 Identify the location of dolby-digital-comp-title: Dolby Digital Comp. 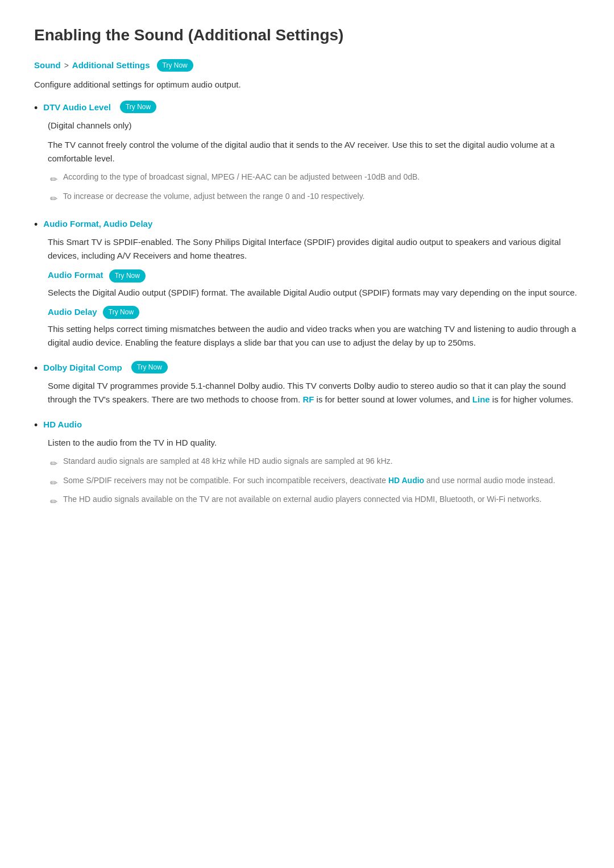
(82, 368).